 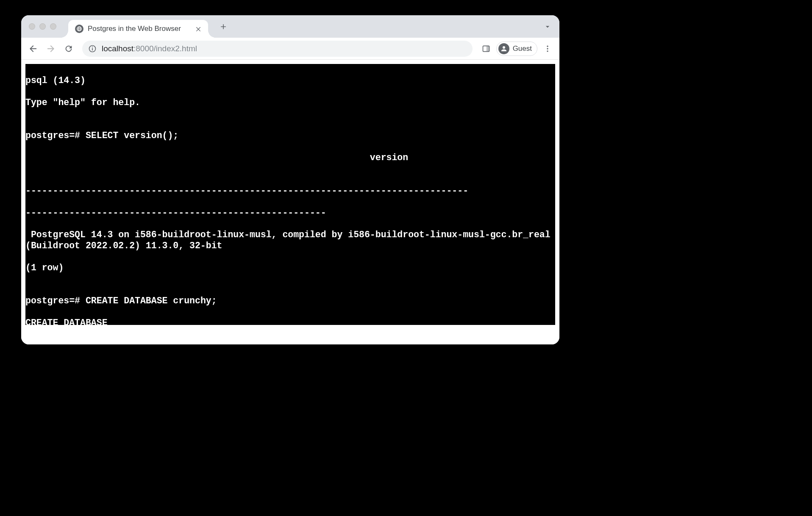 What do you see at coordinates (138, 29) in the screenshot?
I see `browser-tab: Postgres in the Web Browser` at bounding box center [138, 29].